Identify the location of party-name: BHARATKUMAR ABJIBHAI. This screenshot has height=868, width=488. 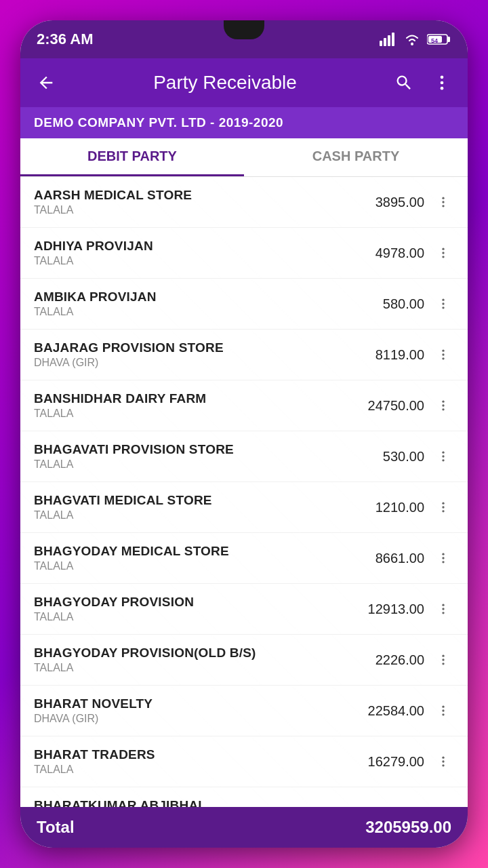
(192, 803).